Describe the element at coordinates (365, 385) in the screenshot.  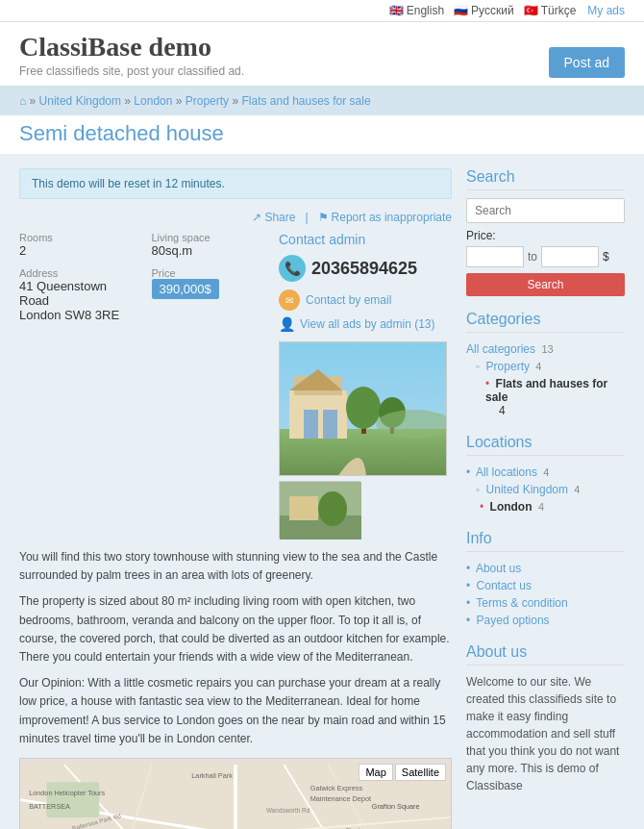
I see `contact-panel: Contact admin 📞 20365894625 ✉ Contact by…` at that location.